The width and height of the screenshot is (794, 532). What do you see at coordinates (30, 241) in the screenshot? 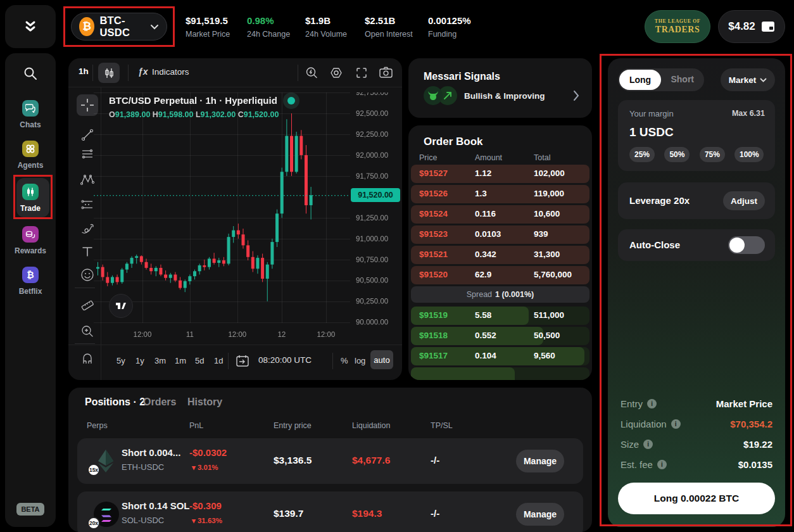
I see `sidebar-item-rewards: Rewards` at bounding box center [30, 241].